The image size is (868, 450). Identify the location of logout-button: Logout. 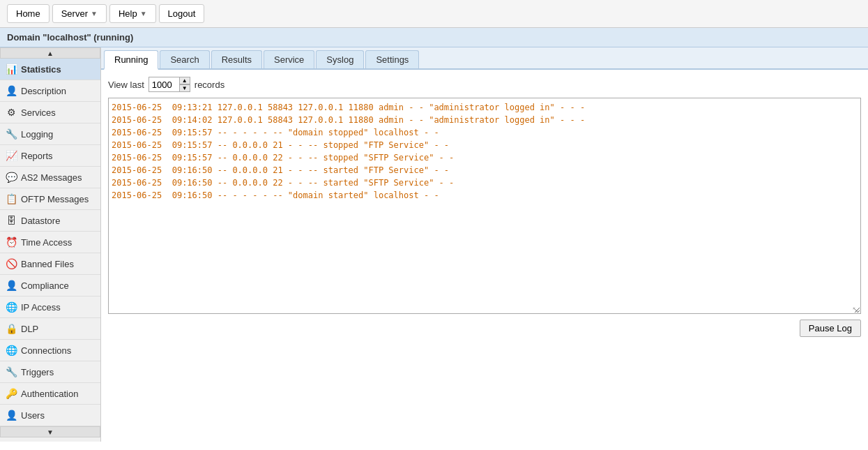
(182, 14).